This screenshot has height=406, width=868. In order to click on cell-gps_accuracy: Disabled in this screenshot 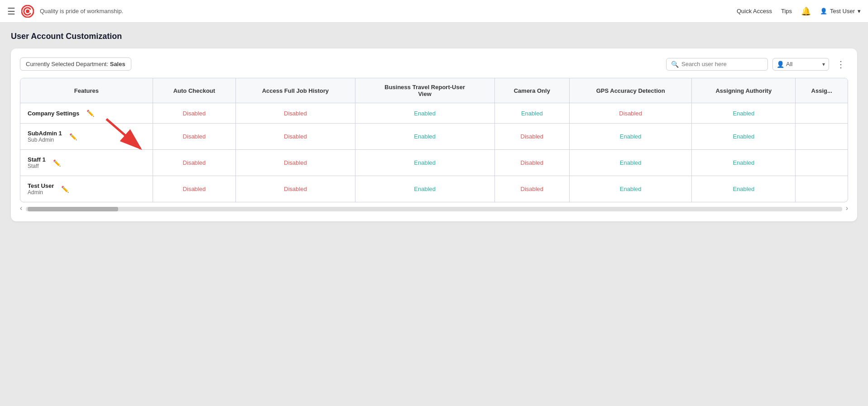, I will do `click(631, 113)`.